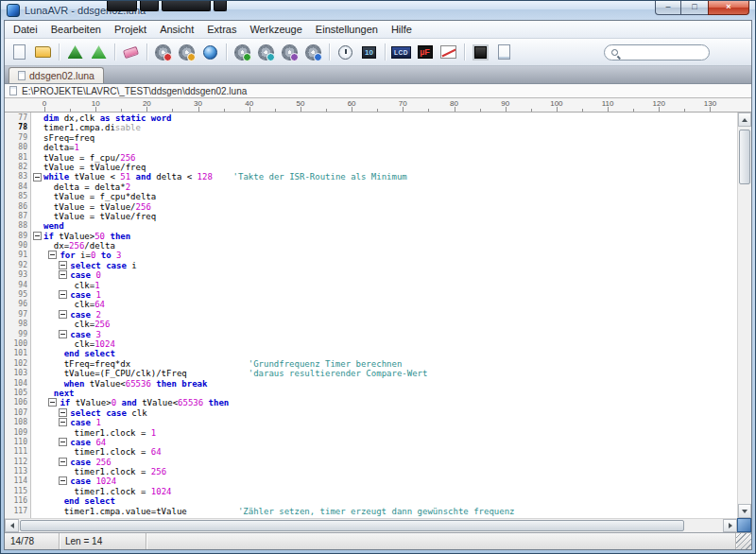 This screenshot has width=756, height=554. What do you see at coordinates (163, 53) in the screenshot?
I see `gear-red-icon` at bounding box center [163, 53].